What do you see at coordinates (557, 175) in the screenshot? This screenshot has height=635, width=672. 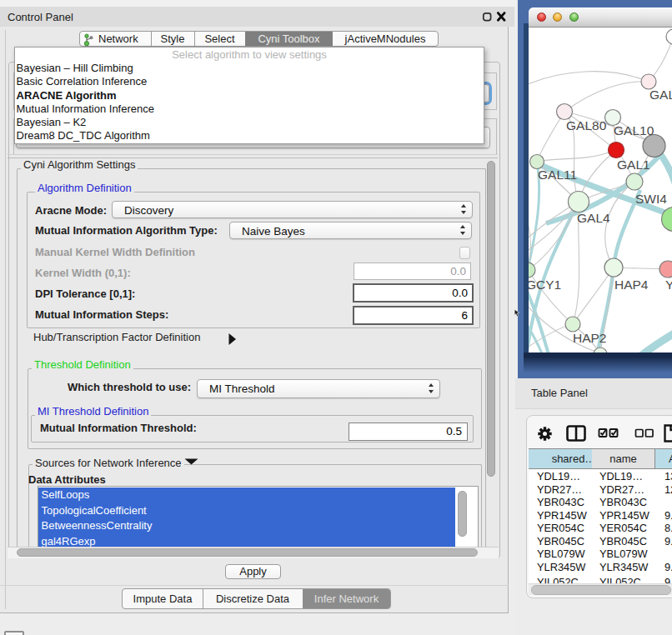 I see `svg-text: GAL11` at bounding box center [557, 175].